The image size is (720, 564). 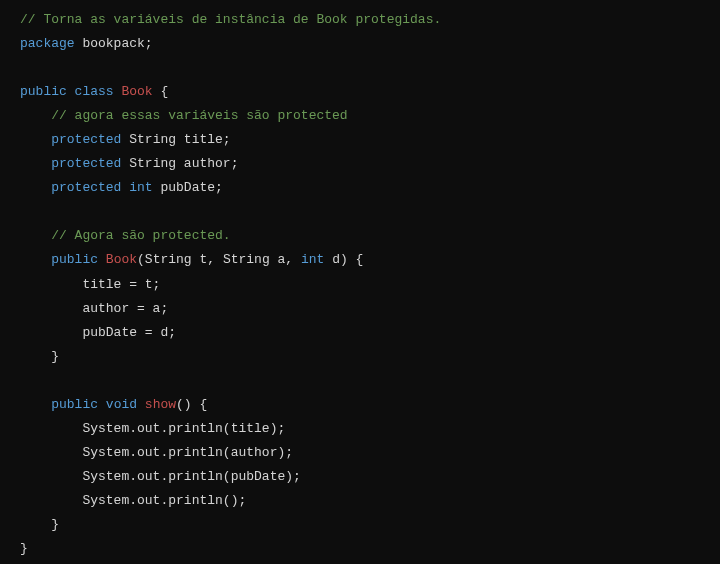 What do you see at coordinates (126, 404) in the screenshot?
I see `keyword-void: void` at bounding box center [126, 404].